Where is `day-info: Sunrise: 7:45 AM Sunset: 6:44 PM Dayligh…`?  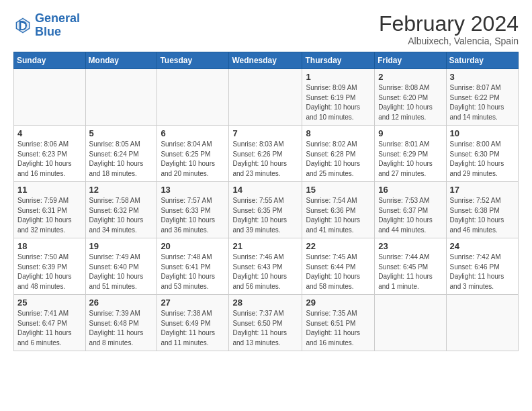
day-info: Sunrise: 7:45 AM Sunset: 6:44 PM Dayligh… is located at coordinates (339, 272).